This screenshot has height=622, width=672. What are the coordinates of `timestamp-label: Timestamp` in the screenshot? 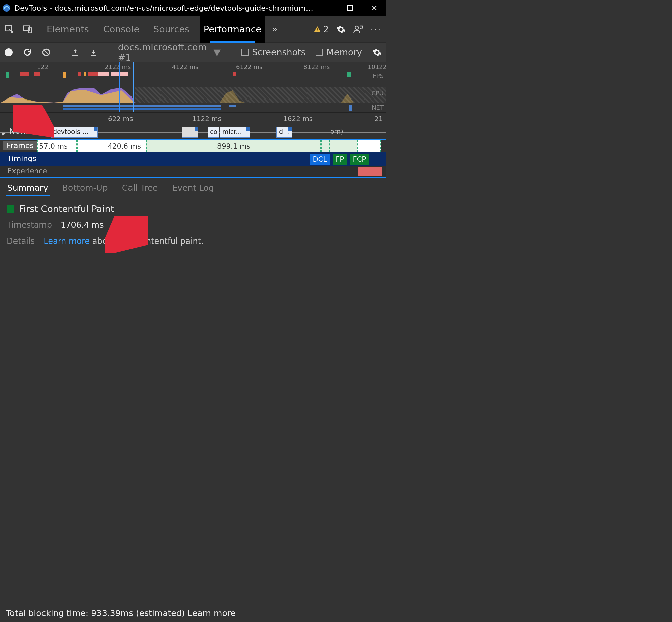 It's located at (29, 225).